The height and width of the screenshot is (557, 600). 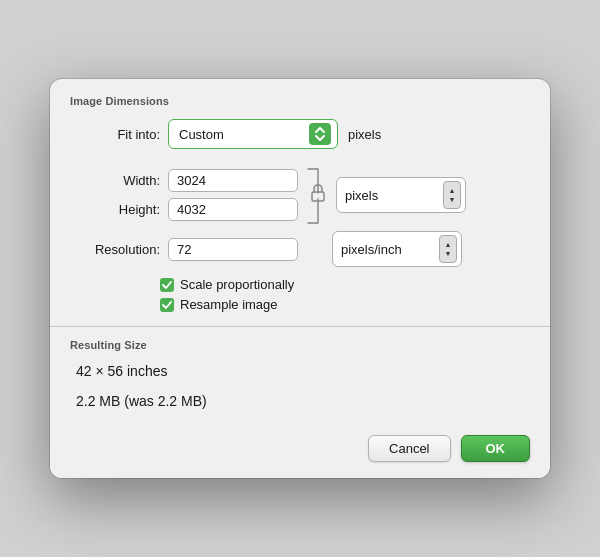 What do you see at coordinates (167, 285) in the screenshot?
I see `scale-checkbox` at bounding box center [167, 285].